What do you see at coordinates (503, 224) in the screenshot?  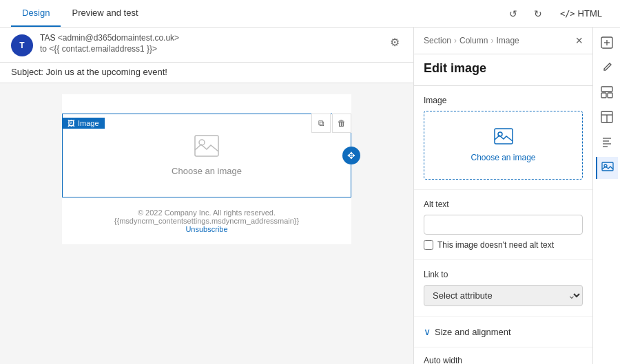 I see `alt-text-input` at bounding box center [503, 224].